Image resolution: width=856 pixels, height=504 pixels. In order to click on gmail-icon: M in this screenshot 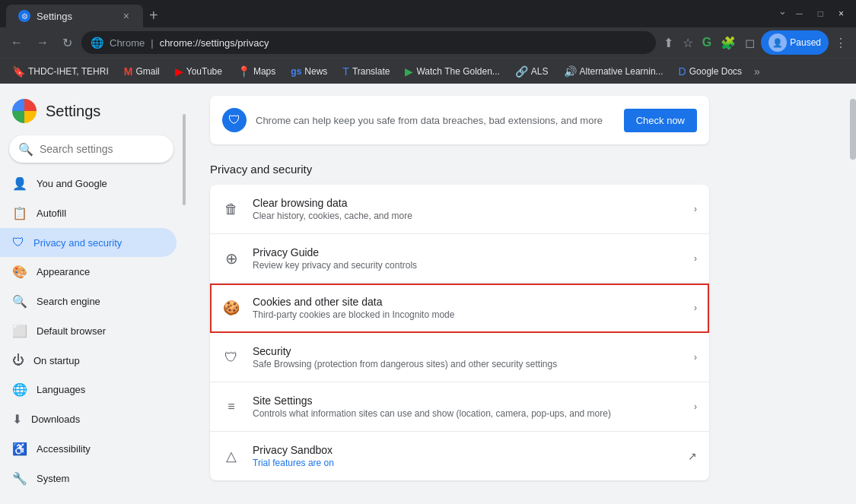, I will do `click(129, 71)`.